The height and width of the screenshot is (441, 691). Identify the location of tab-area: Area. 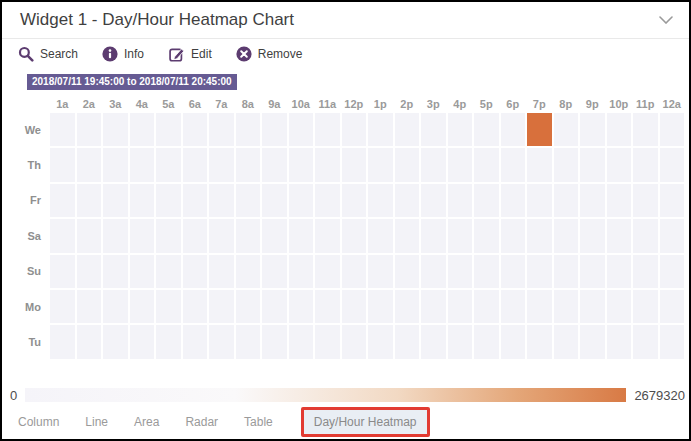
(146, 422).